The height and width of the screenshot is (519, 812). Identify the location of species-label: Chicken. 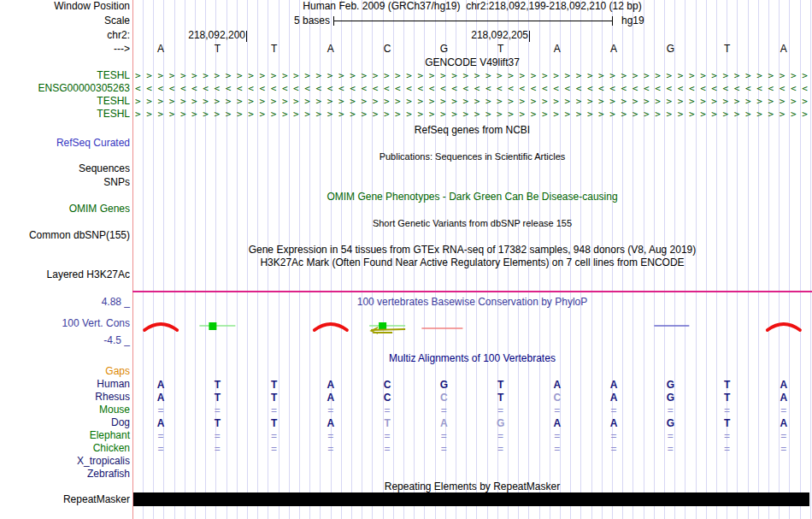
(65, 448).